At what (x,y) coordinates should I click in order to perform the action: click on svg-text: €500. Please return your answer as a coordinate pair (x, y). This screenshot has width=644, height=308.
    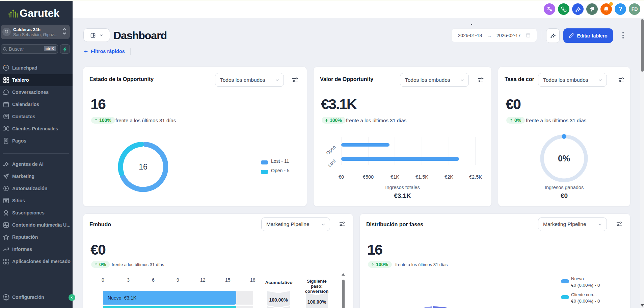
    Looking at the image, I should click on (368, 177).